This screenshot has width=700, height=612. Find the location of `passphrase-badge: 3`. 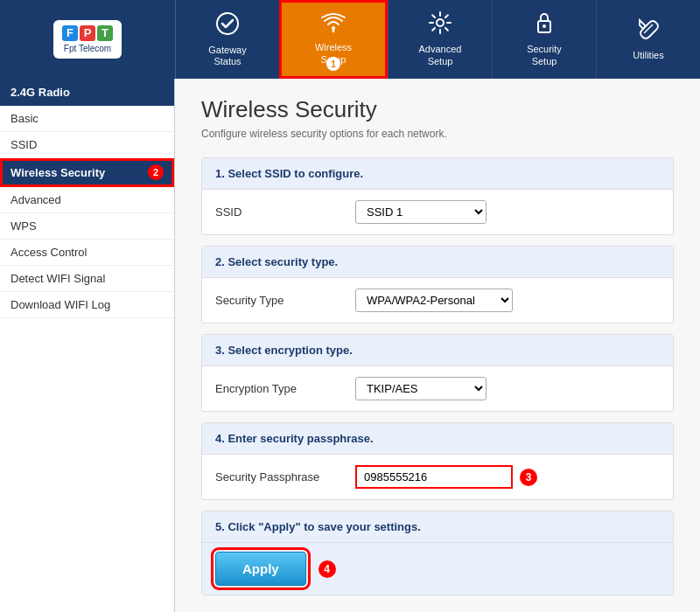

passphrase-badge: 3 is located at coordinates (528, 477).